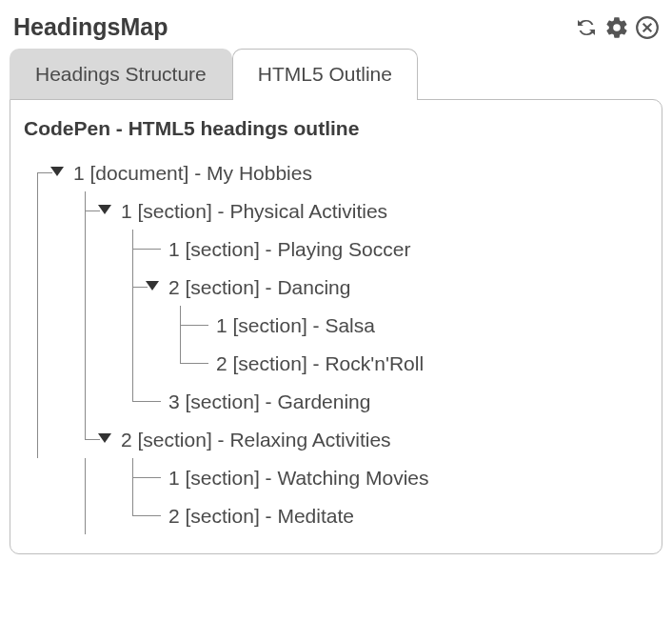 Image resolution: width=672 pixels, height=621 pixels. Describe the element at coordinates (647, 28) in the screenshot. I see `close-icon` at that location.